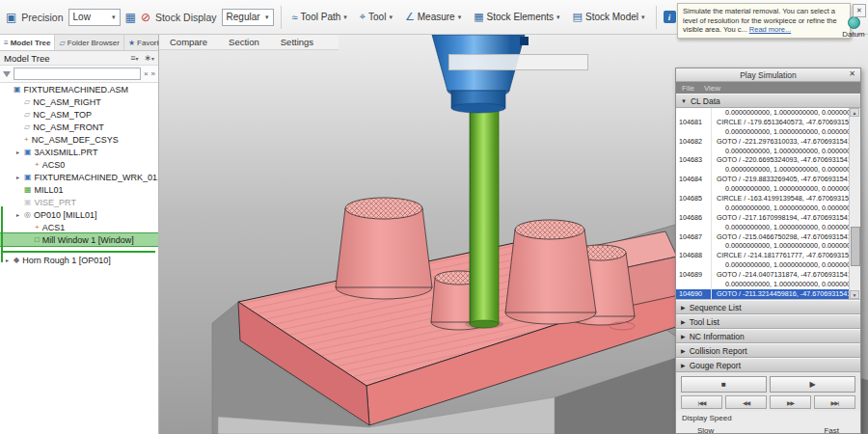 This screenshot has height=434, width=868. Describe the element at coordinates (77, 73) in the screenshot. I see `tree-filter-input` at that location.